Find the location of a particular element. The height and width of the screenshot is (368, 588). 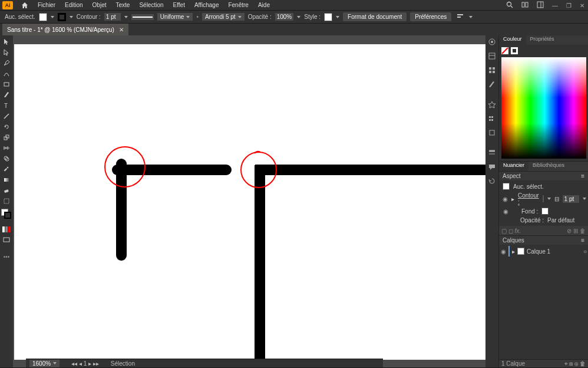

arrange-docs-icon is located at coordinates (525, 5).